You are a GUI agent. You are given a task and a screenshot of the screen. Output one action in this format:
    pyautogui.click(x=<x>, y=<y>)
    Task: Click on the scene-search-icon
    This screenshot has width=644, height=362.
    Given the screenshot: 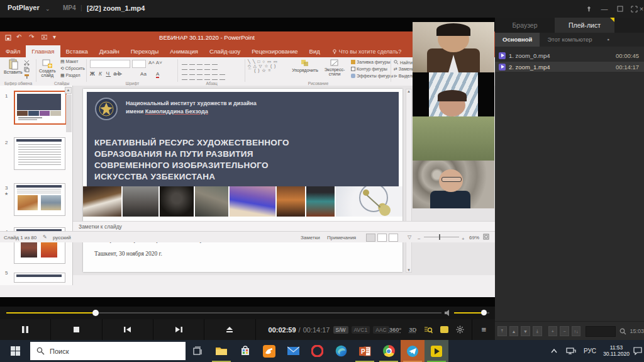 What is the action you would take?
    pyautogui.click(x=428, y=330)
    